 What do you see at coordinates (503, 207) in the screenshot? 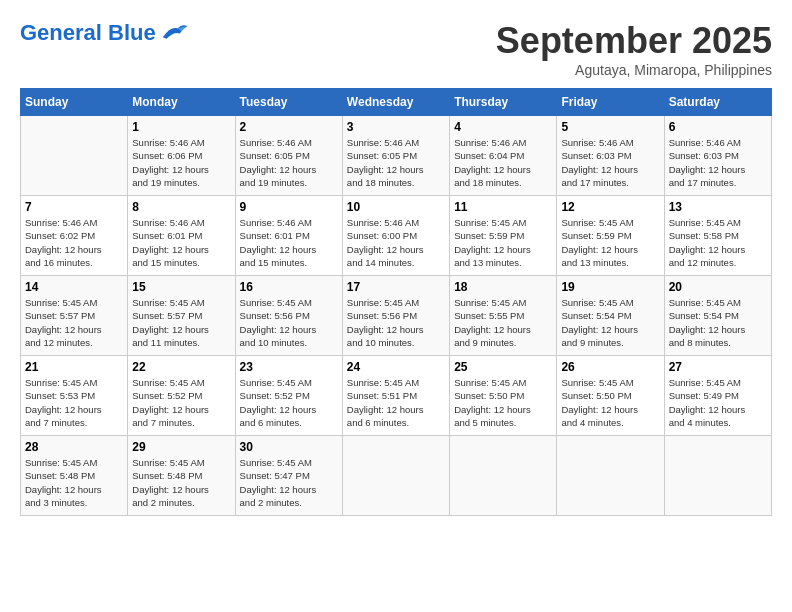
I see `day-number: 11` at bounding box center [503, 207].